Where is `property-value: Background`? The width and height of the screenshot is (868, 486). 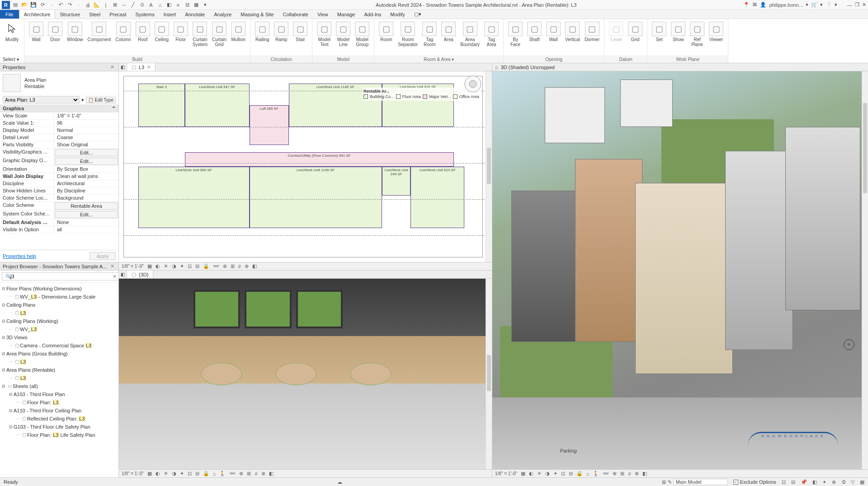 property-value: Background is located at coordinates (86, 198).